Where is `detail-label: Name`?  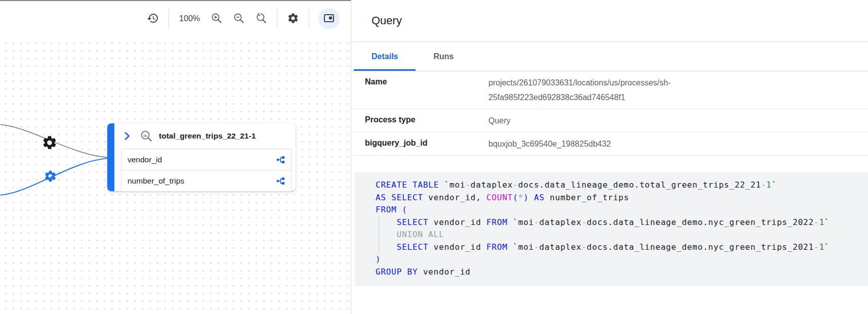
detail-label: Name is located at coordinates (427, 79).